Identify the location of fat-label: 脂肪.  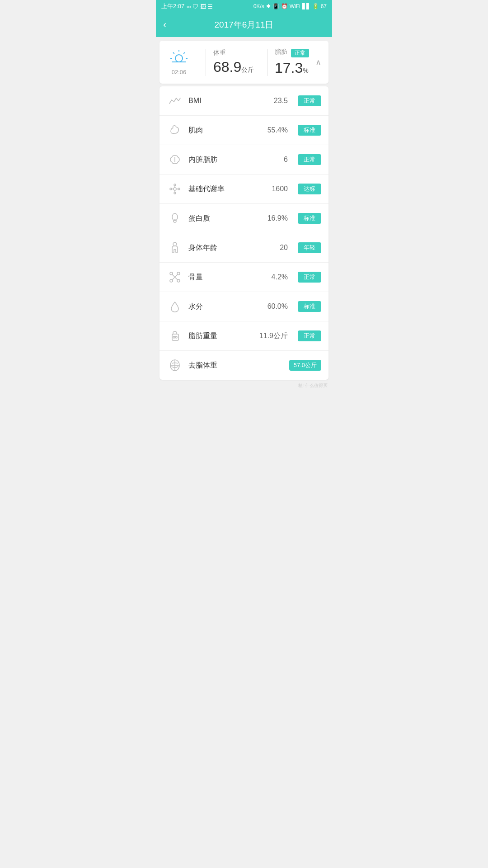
(281, 52).